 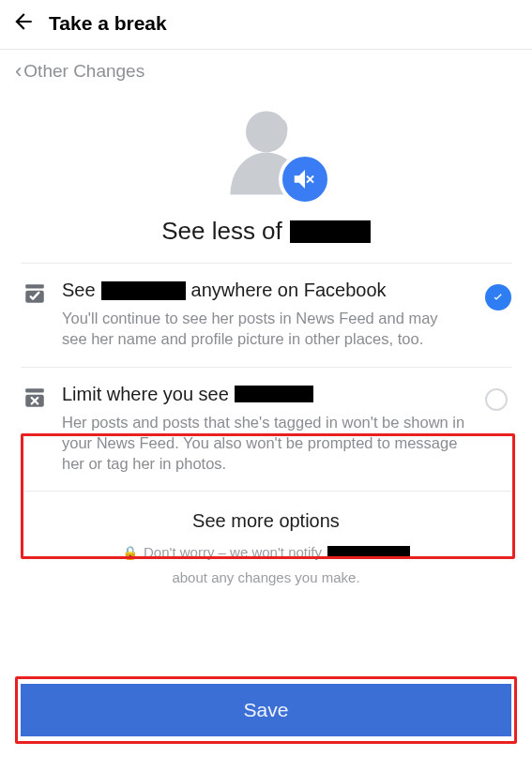 What do you see at coordinates (266, 231) in the screenshot?
I see `hero-title: See less of` at bounding box center [266, 231].